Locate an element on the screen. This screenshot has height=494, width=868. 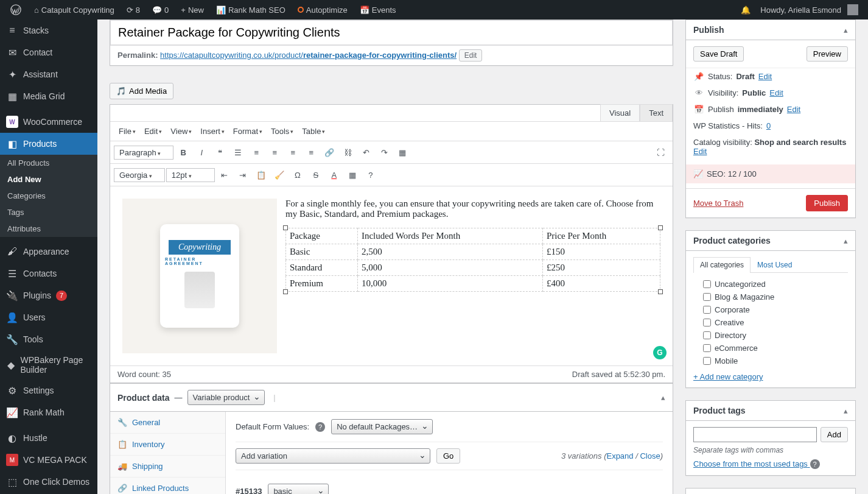
submenu-all-products: All Products is located at coordinates (49, 163).